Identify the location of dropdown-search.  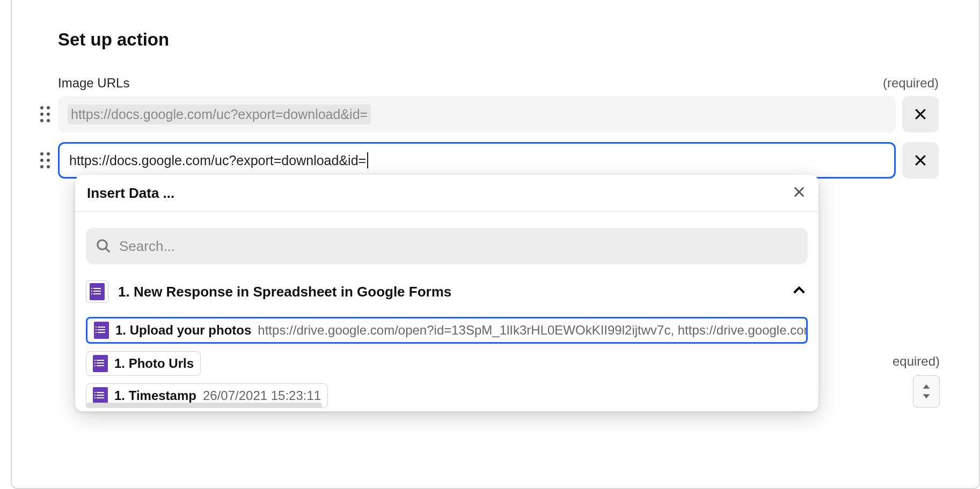
(447, 246).